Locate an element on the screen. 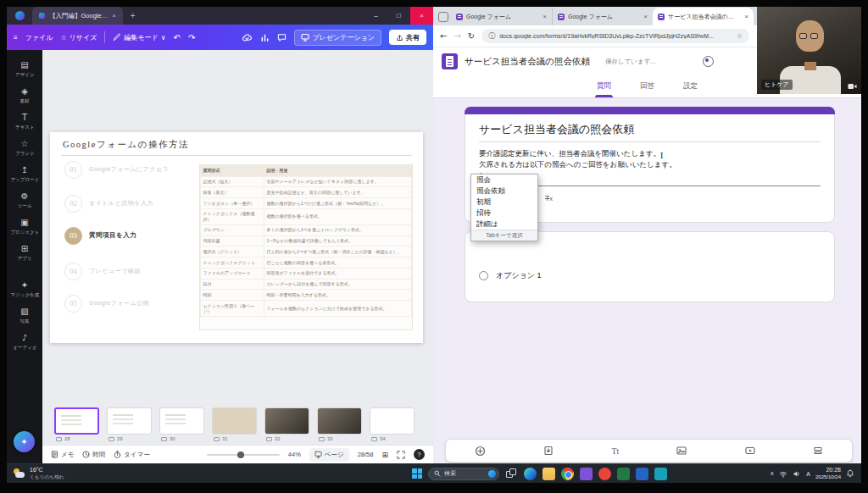 The width and height of the screenshot is (868, 493). address-bar: ⓘ docs.google.com/forms/d/19aHvkRyRStD3U… is located at coordinates (615, 36).